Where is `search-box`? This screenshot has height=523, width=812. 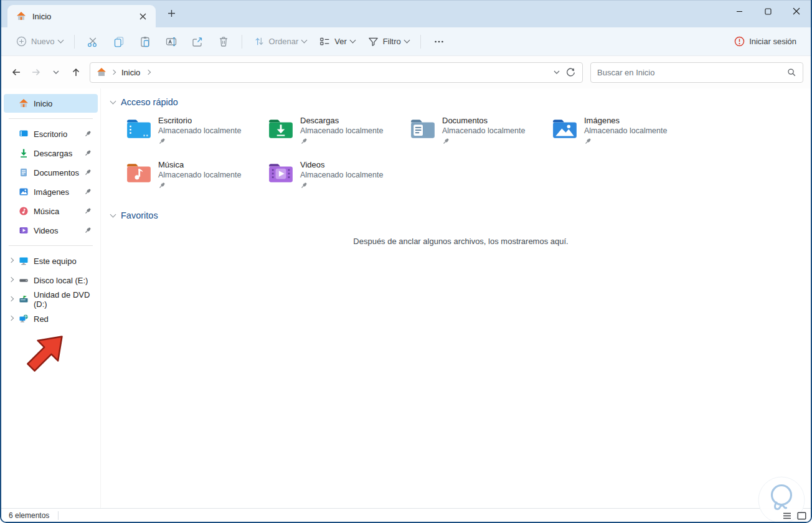
search-box is located at coordinates (697, 72).